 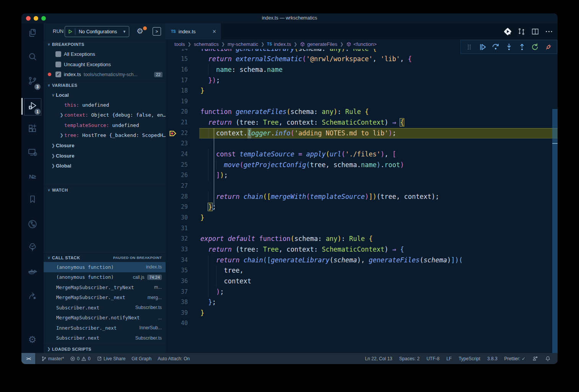 I want to click on code-line: 25 move(getProjectConfig(tree, schema.na…, so click(x=362, y=165).